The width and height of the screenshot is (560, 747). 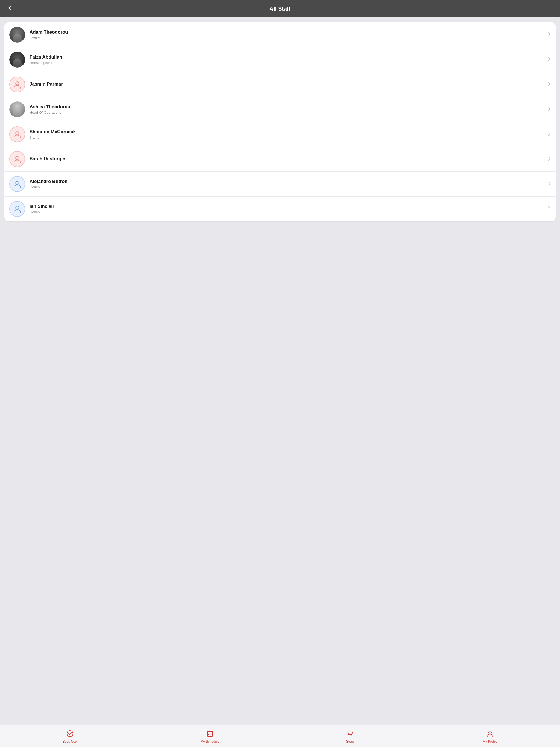 What do you see at coordinates (288, 59) in the screenshot?
I see `staff-info: Faiza Abdullah kinesiologist/ coach` at bounding box center [288, 59].